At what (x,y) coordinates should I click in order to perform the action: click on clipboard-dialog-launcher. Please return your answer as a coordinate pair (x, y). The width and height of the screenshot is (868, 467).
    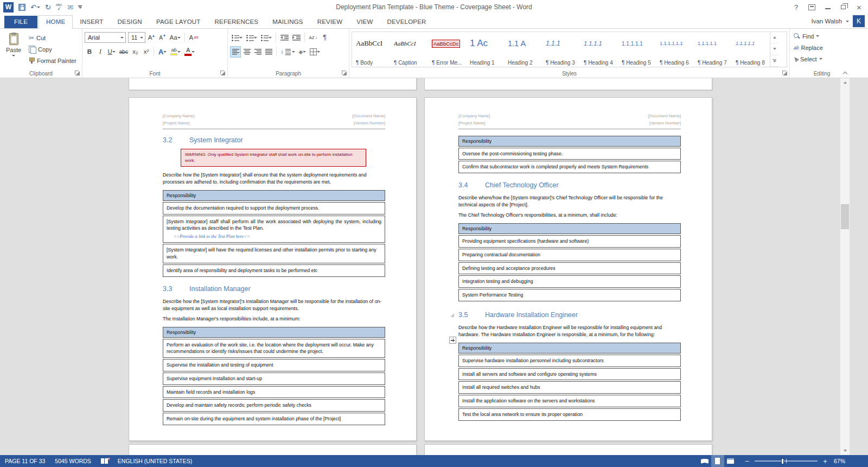
    Looking at the image, I should click on (78, 73).